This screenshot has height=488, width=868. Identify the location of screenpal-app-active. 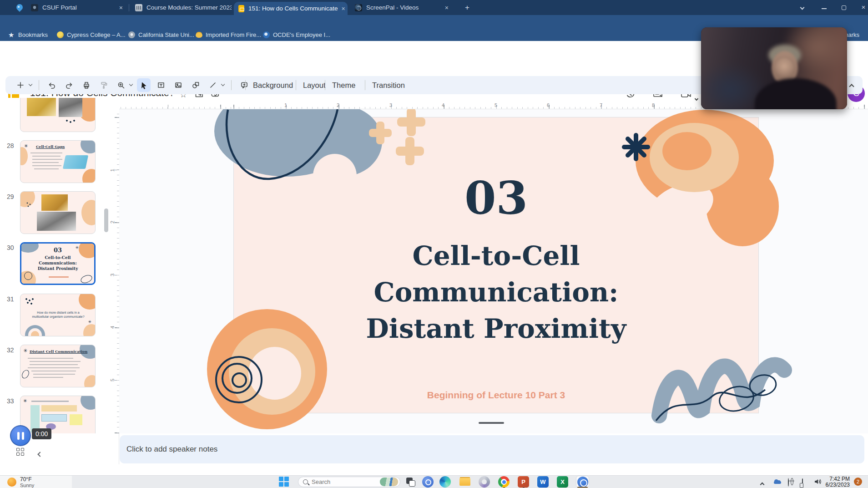
(582, 482).